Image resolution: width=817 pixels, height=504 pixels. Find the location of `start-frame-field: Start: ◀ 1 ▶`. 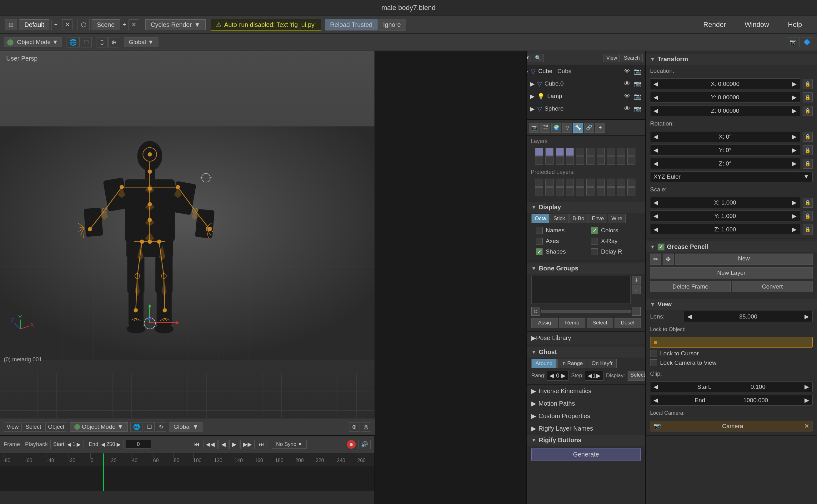

start-frame-field: Start: ◀ 1 ▶ is located at coordinates (67, 445).